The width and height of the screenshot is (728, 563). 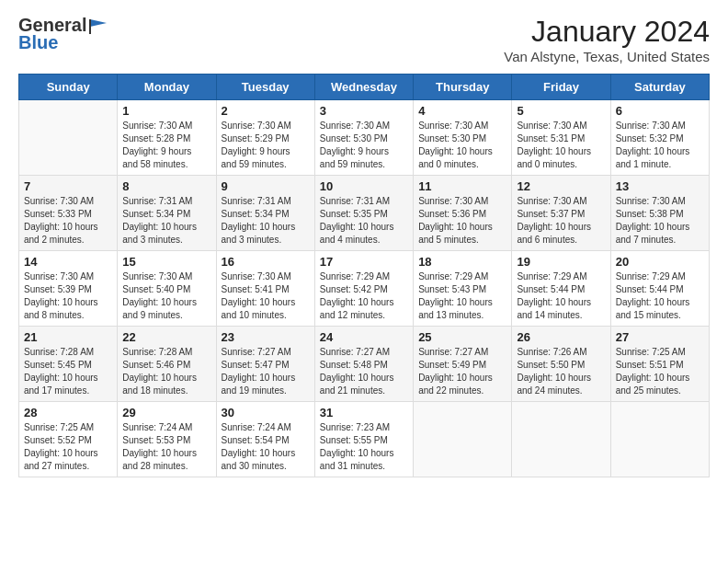 What do you see at coordinates (364, 40) in the screenshot?
I see `page-header: General Blue January 2024 Van Alstyne, T…` at bounding box center [364, 40].